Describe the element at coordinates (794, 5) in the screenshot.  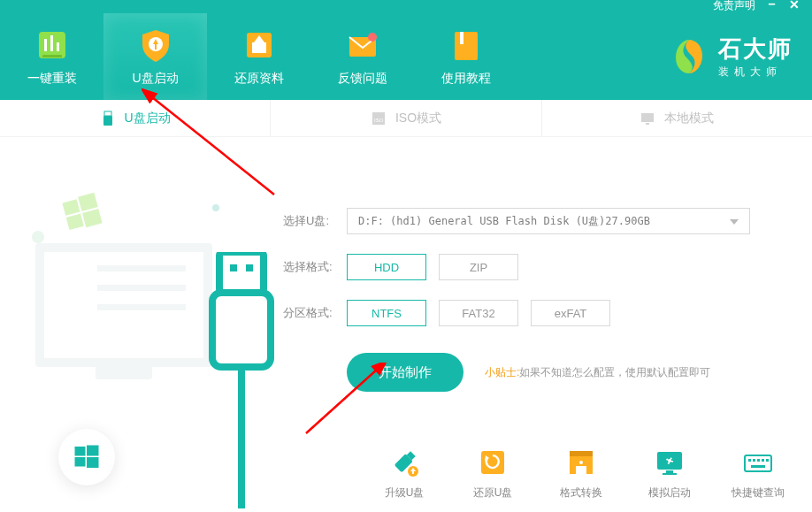
I see `close-button: ✕` at that location.